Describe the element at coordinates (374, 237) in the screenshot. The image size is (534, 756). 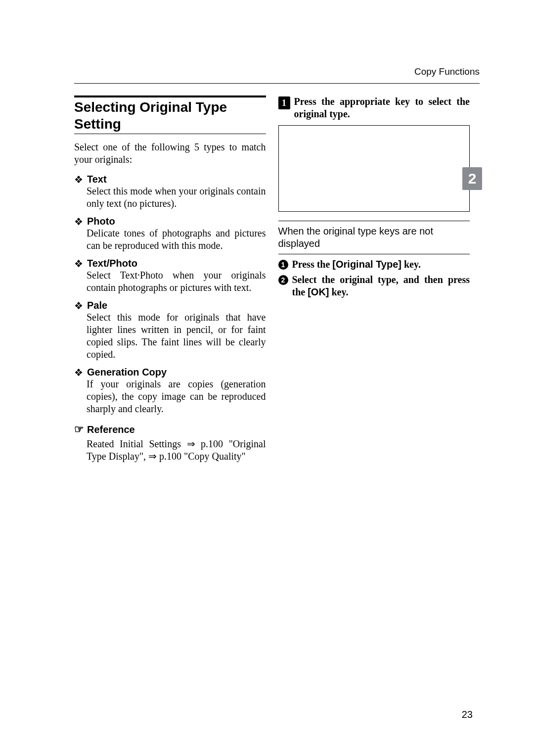
I see `subsection-title: When the original type keys are not disp…` at that location.